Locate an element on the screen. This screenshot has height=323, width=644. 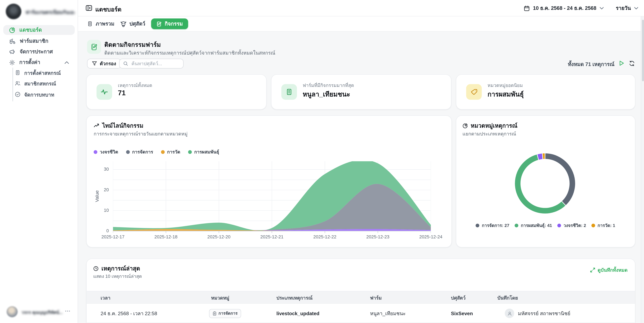
notebook-pen-icon is located at coordinates (159, 24).